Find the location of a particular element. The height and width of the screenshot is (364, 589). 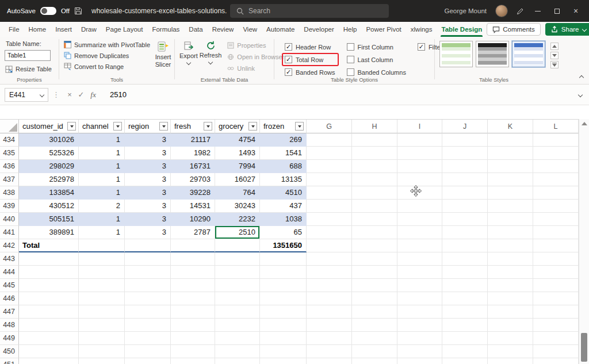

convert-to-range-button: Convert to Range is located at coordinates (107, 67).